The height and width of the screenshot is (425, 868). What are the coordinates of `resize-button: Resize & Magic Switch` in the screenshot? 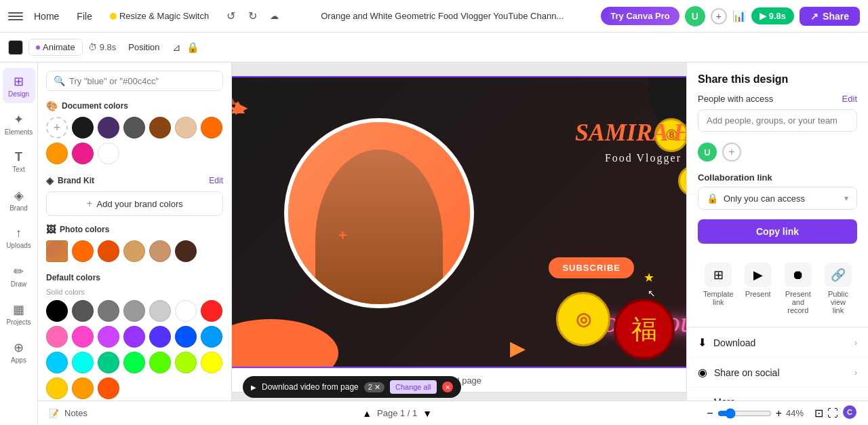 It's located at (159, 16).